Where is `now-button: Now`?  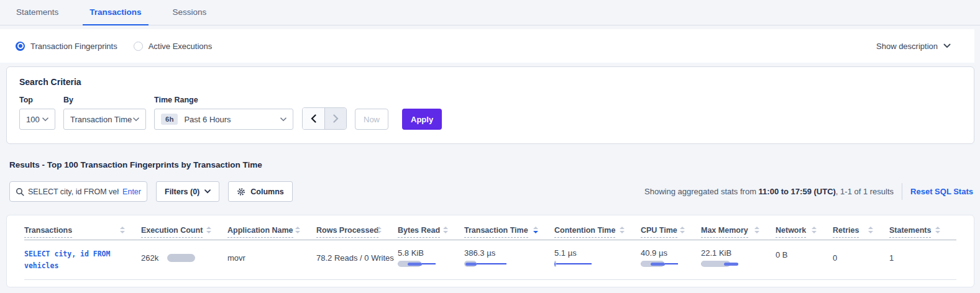
now-button: Now is located at coordinates (372, 119).